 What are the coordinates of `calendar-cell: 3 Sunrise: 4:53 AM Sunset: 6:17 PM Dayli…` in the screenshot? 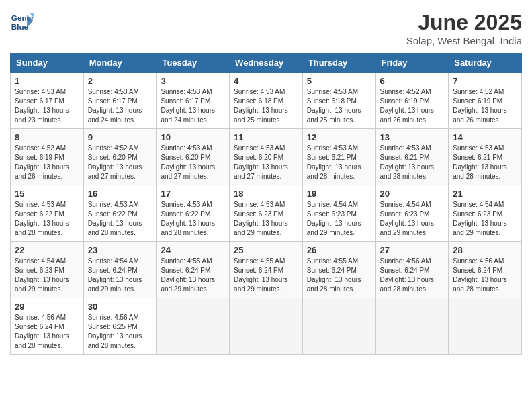 It's located at (193, 101).